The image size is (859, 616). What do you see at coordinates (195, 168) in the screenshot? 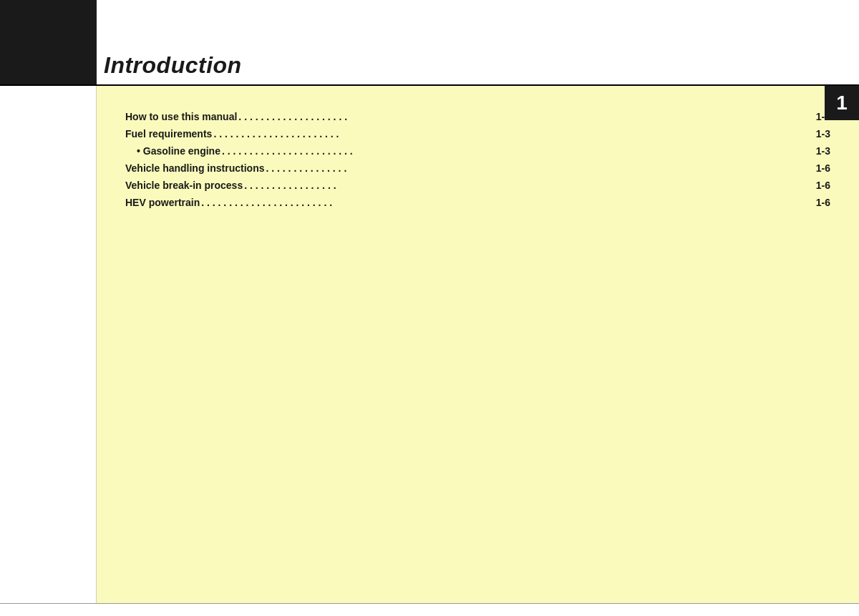
I see `toc-label: Vehicle handling instructions` at bounding box center [195, 168].